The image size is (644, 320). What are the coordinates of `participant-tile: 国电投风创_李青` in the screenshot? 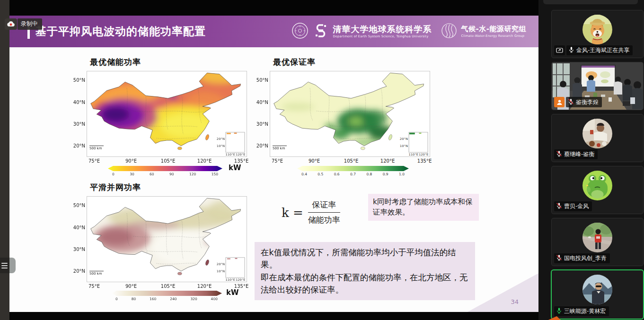 It's located at (597, 242).